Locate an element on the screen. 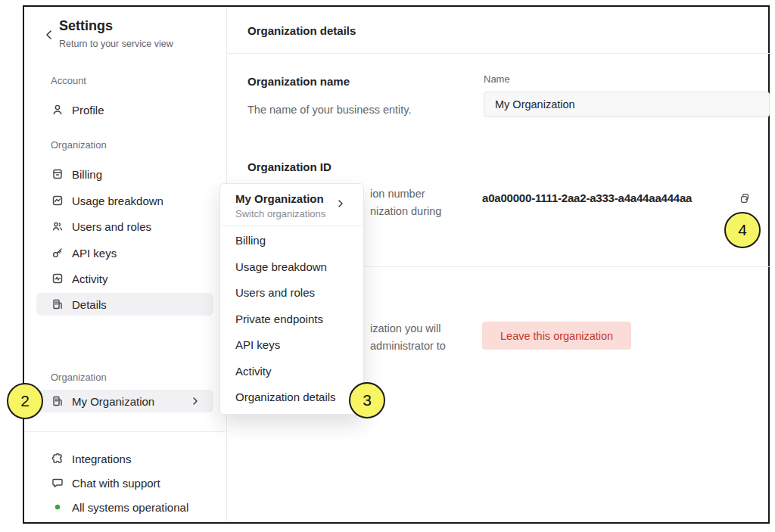 The height and width of the screenshot is (532, 775). organization-name-description: The name of your business entity. is located at coordinates (330, 110).